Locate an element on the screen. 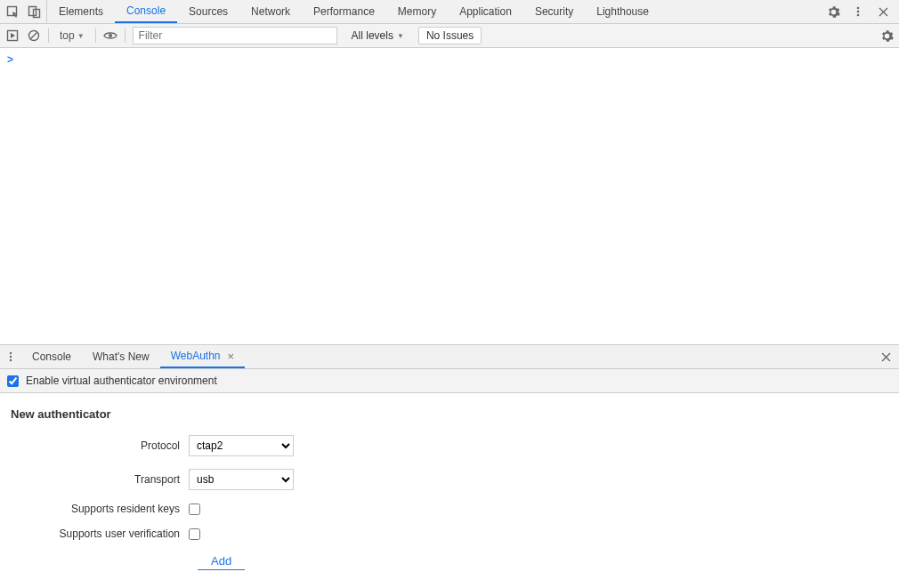 The image size is (899, 588). protocol-select: ctap2 is located at coordinates (241, 446).